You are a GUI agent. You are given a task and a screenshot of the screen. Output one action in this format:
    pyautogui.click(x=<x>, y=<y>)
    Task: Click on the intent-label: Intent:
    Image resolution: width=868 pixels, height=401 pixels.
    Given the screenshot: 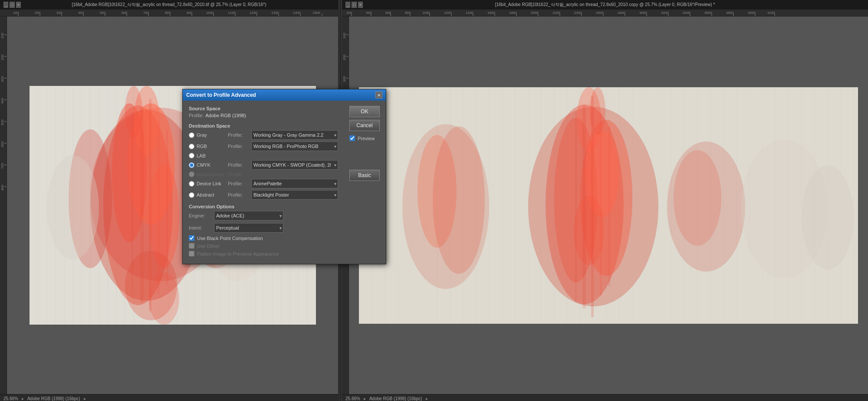 What is the action you would take?
    pyautogui.click(x=200, y=228)
    